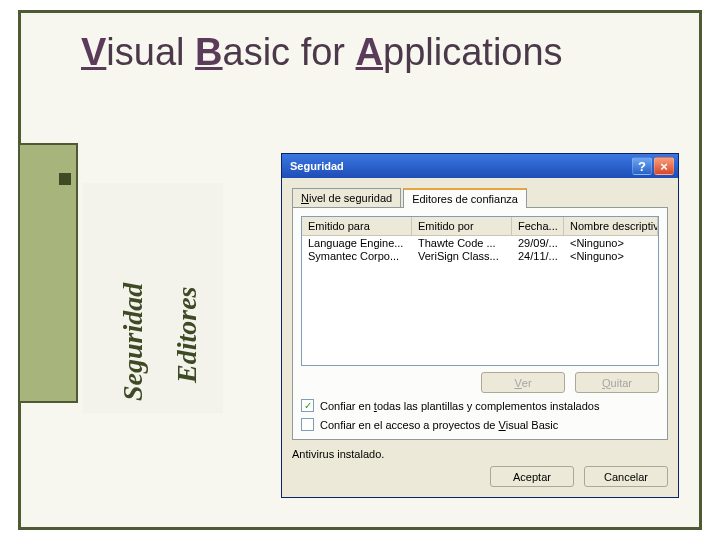 The image size is (720, 540). I want to click on trust-templates-checkbox: ✓, so click(308, 406).